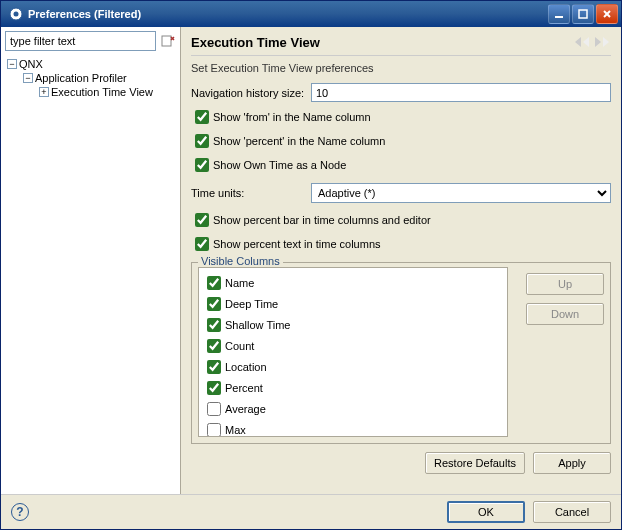  I want to click on cb-label: Show 'from' in the Name column, so click(292, 117).